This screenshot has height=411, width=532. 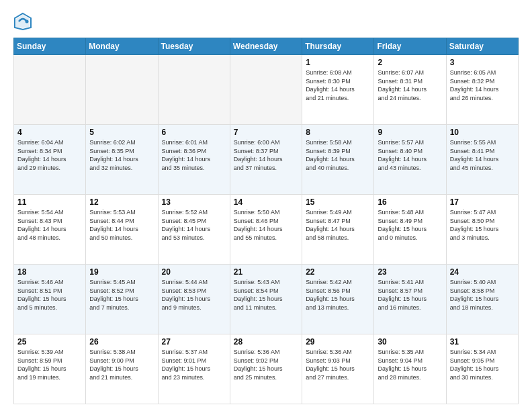 I want to click on day-info: Sunrise: 5:35 AM Sunset: 9:04 PM Dayligh…, so click(x=410, y=365).